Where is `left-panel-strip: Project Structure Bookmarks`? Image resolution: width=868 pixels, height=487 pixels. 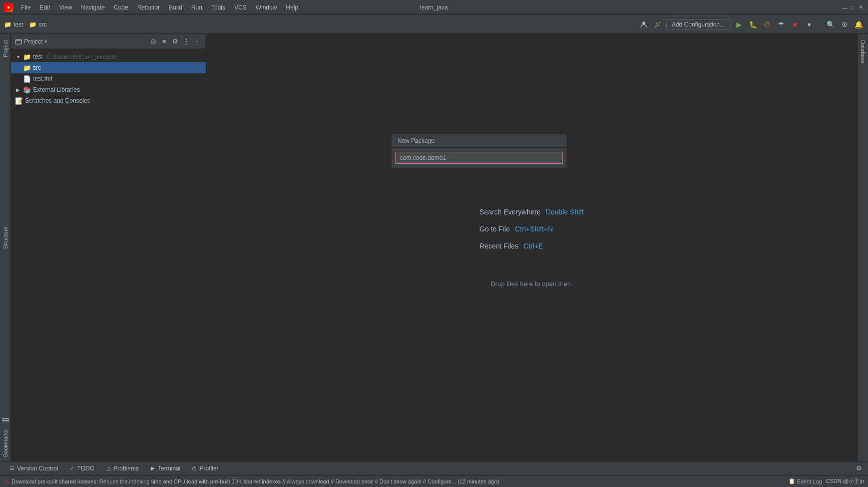
left-panel-strip: Project Structure Bookmarks is located at coordinates (6, 248).